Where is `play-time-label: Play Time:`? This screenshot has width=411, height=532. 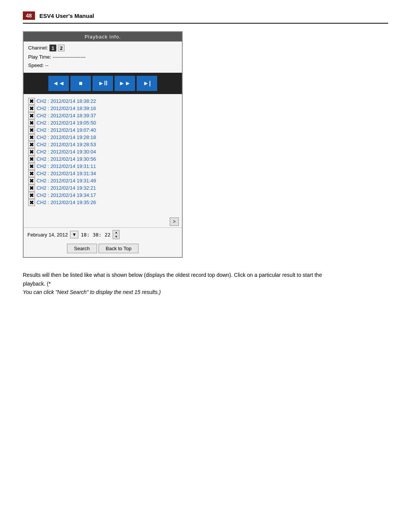
play-time-label: Play Time: is located at coordinates (40, 57).